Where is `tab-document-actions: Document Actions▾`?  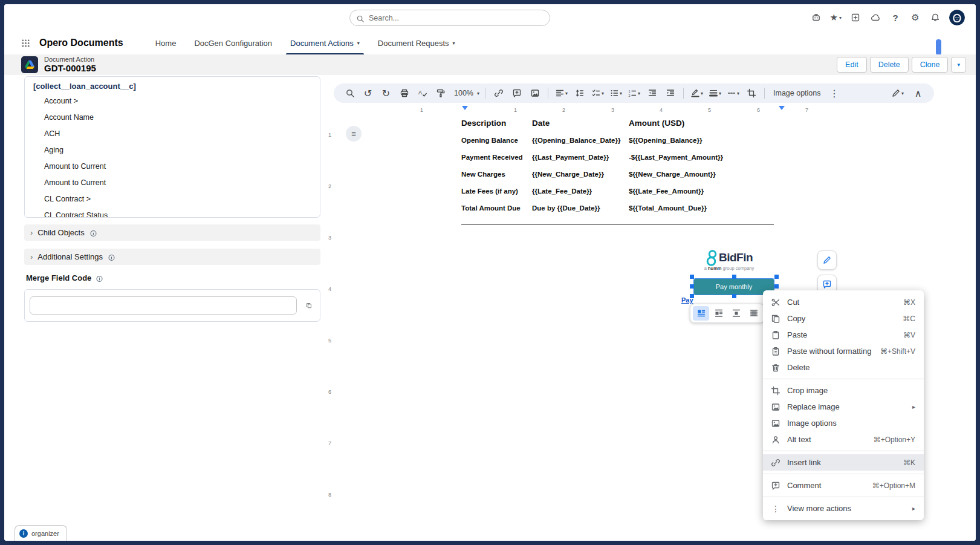 tab-document-actions: Document Actions▾ is located at coordinates (325, 43).